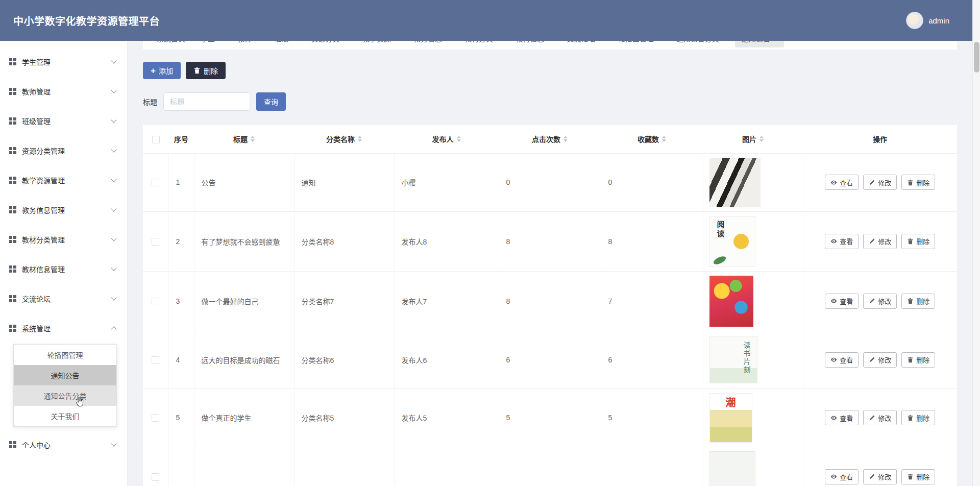 Image resolution: width=980 pixels, height=486 pixels. Describe the element at coordinates (13, 151) in the screenshot. I see `resource-category-icon` at that location.